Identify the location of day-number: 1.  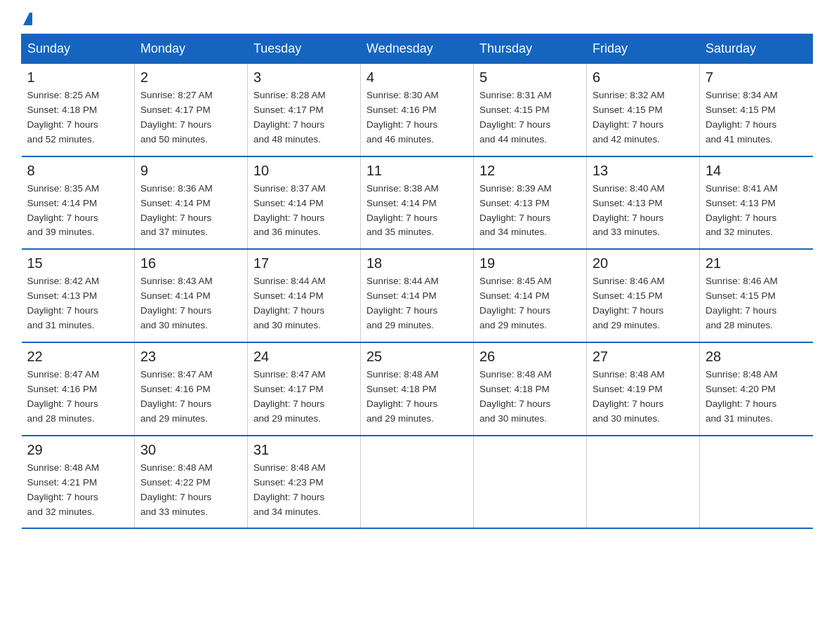
(79, 77).